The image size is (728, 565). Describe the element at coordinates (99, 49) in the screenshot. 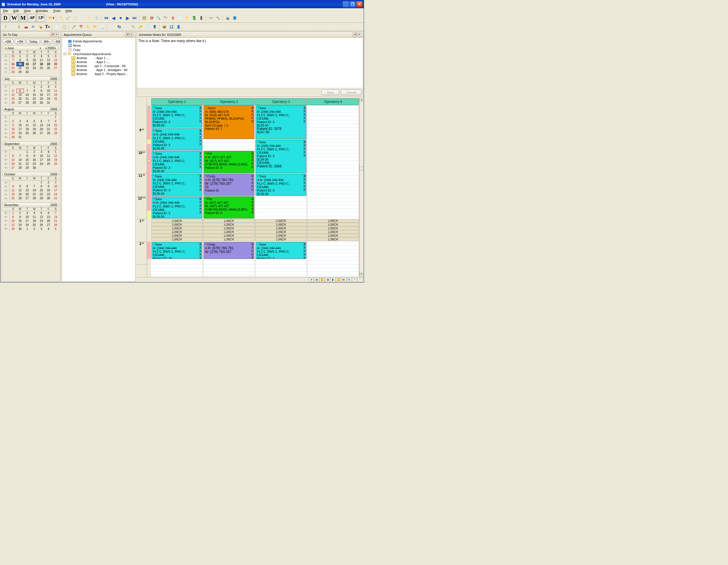

I see `queue-root-copy: 📋Copy` at that location.